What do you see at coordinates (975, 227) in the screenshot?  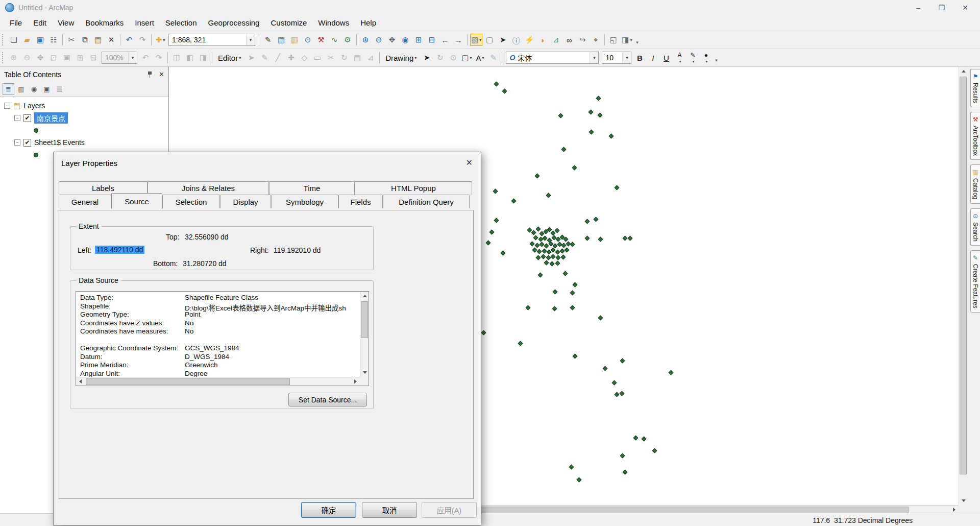 I see `dock-tab-search: ⊙Search` at bounding box center [975, 227].